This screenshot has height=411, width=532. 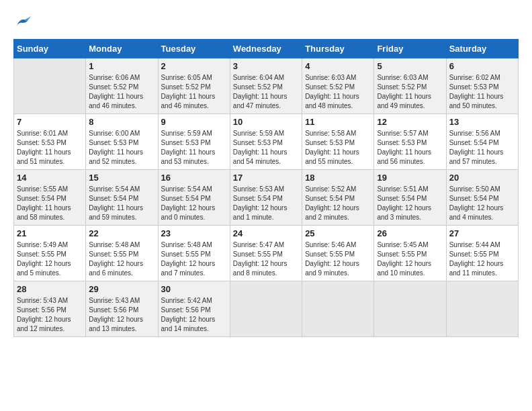 I want to click on weekday-header: Tuesday, so click(x=193, y=49).